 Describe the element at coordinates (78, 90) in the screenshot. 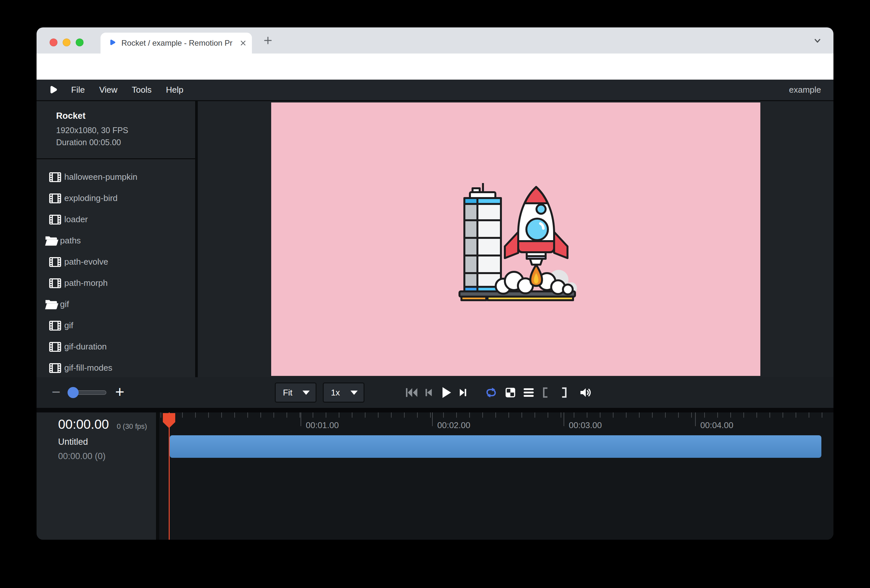

I see `menu-file: File` at that location.